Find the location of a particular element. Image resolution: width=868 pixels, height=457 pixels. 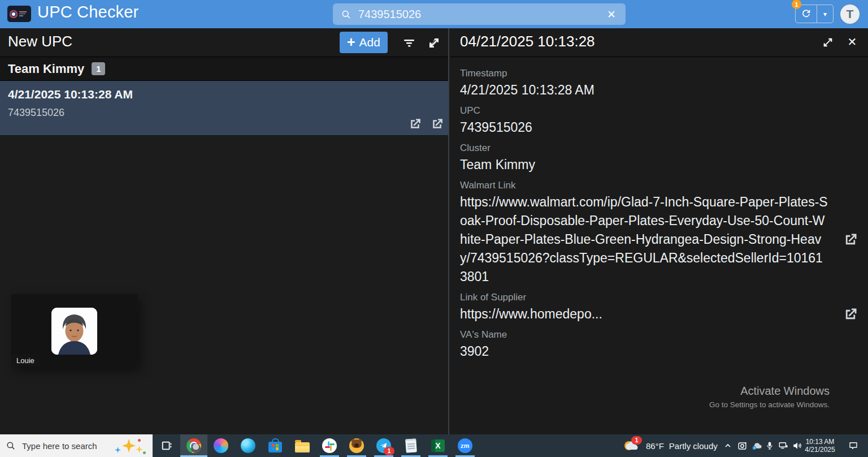

field-label: Walmart Link is located at coordinates (659, 186).